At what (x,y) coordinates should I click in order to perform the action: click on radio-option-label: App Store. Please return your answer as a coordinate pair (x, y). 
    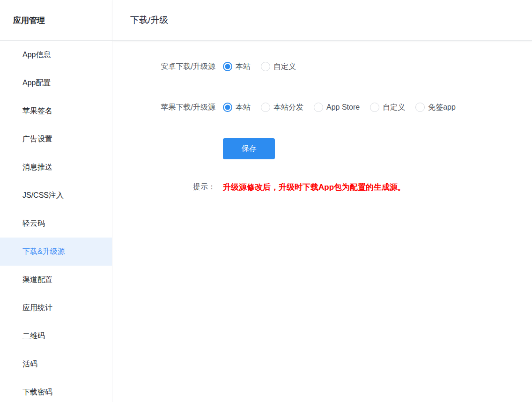
    Looking at the image, I should click on (343, 107).